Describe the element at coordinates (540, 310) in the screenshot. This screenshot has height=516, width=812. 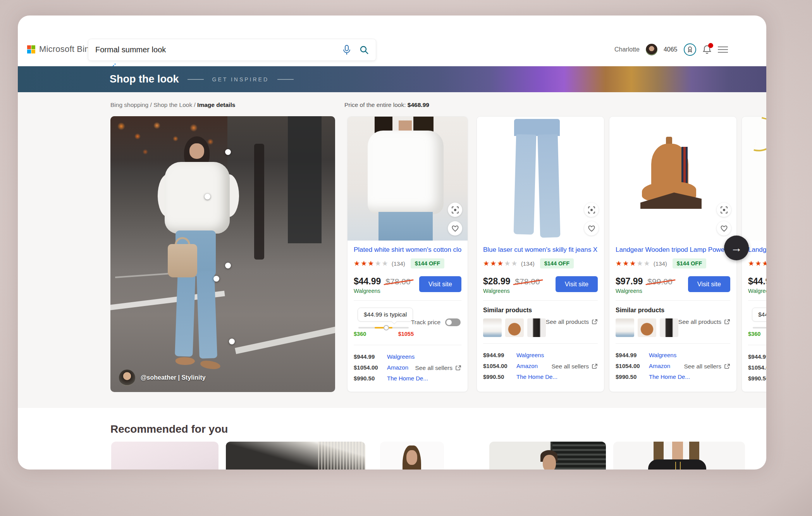
I see `similar-products-title: Similar products` at that location.